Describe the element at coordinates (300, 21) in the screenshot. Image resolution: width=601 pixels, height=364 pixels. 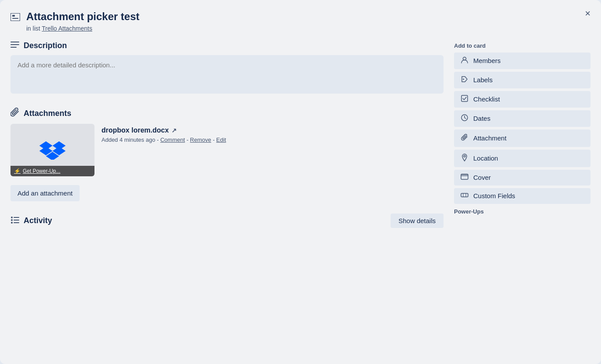
I see `modal-header: Attachment picker test in list Trello At…` at that location.